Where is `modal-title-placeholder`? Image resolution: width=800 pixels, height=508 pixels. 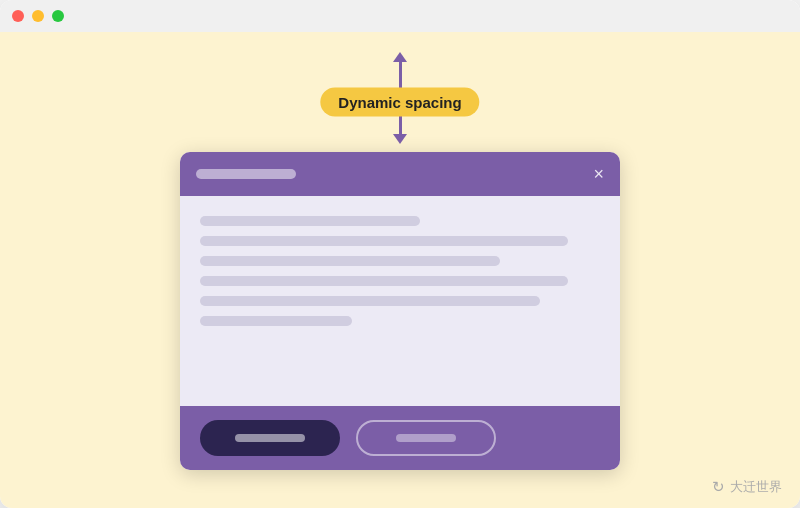 modal-title-placeholder is located at coordinates (246, 174).